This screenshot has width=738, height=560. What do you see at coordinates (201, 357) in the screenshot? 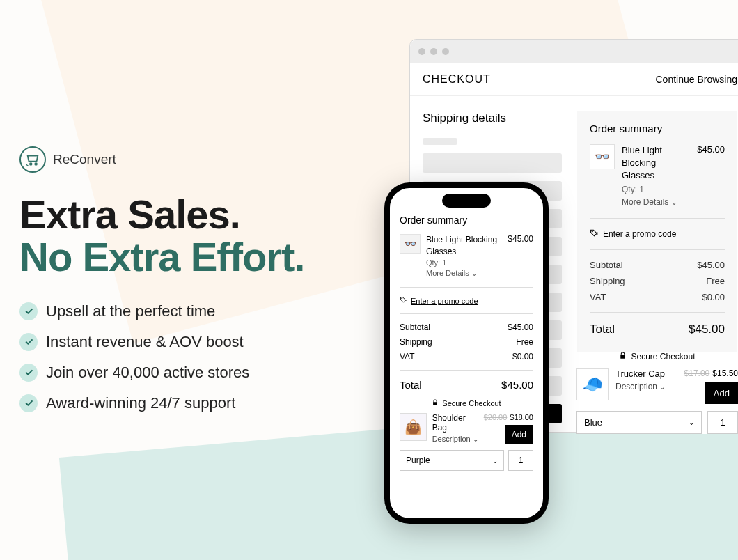
I see `feature-list: Upsell at the perfect time Instant reven…` at bounding box center [201, 357].